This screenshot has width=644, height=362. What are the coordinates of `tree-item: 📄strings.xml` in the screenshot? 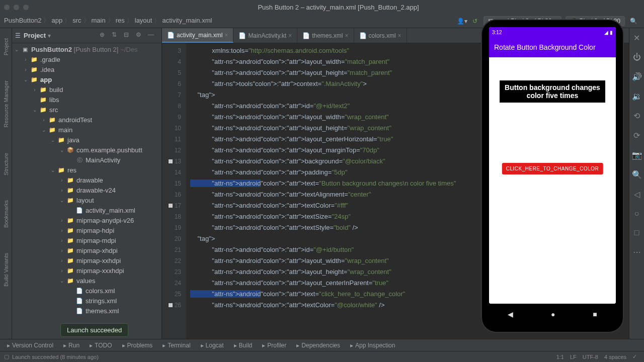 It's located at (87, 301).